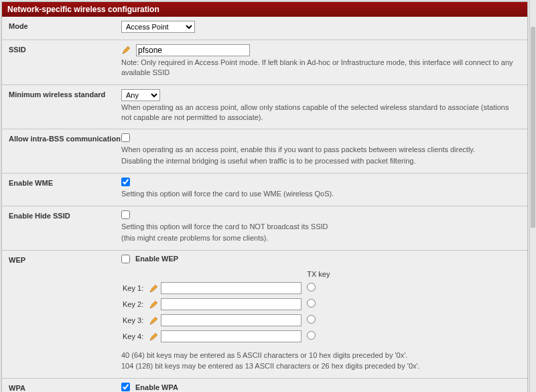 The image size is (536, 392). What do you see at coordinates (19, 26) in the screenshot?
I see `mode-label: Mode` at bounding box center [19, 26].